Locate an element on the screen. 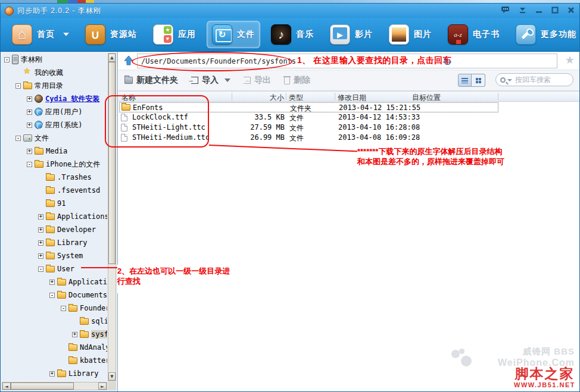 The width and height of the screenshot is (580, 392). favorite-star-icon: ★ is located at coordinates (570, 60).